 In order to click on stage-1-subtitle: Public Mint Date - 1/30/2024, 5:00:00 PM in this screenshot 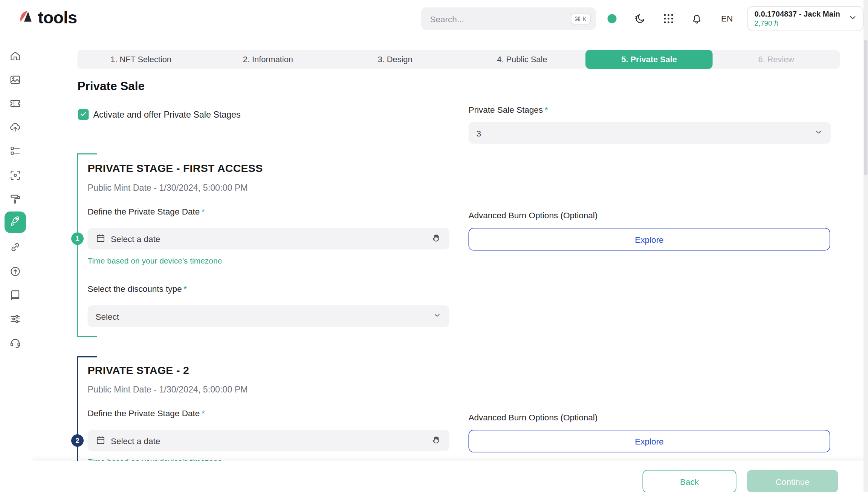, I will do `click(168, 188)`.